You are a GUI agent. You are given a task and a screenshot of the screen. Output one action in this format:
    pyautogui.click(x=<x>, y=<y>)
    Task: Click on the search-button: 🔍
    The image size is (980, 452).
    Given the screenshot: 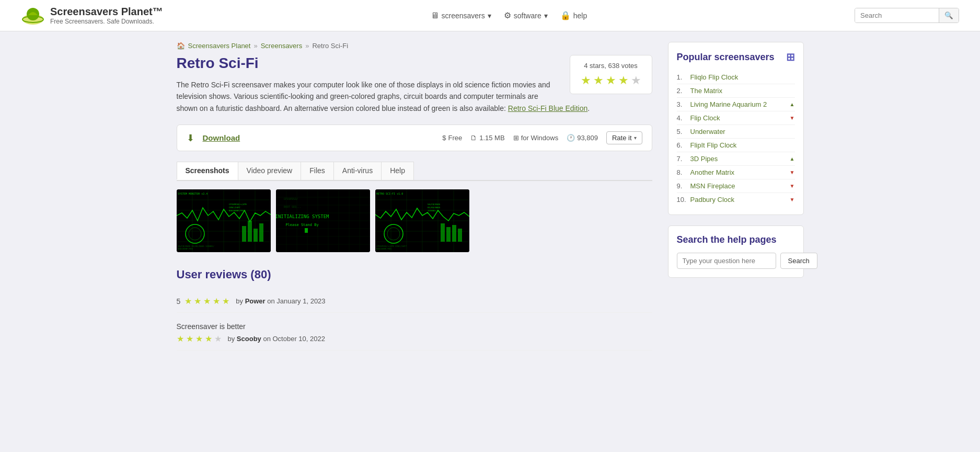 What is the action you would take?
    pyautogui.click(x=949, y=16)
    